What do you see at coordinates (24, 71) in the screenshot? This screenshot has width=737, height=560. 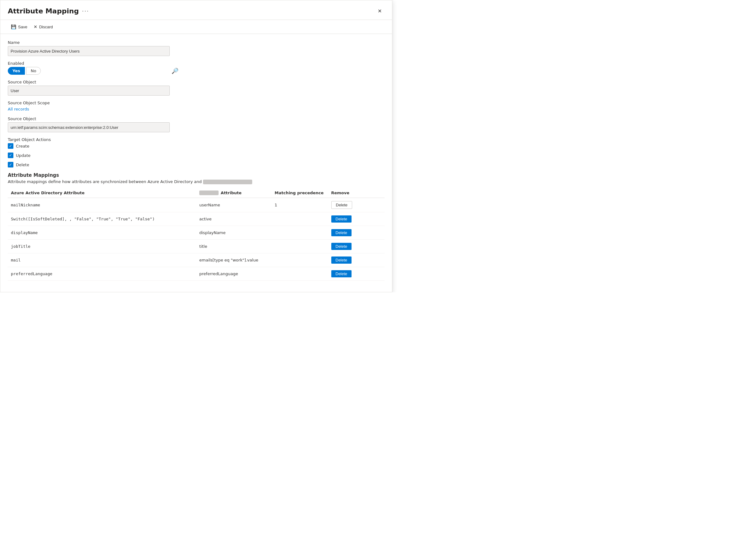 I see `enabled-toggle: Yes No` at bounding box center [24, 71].